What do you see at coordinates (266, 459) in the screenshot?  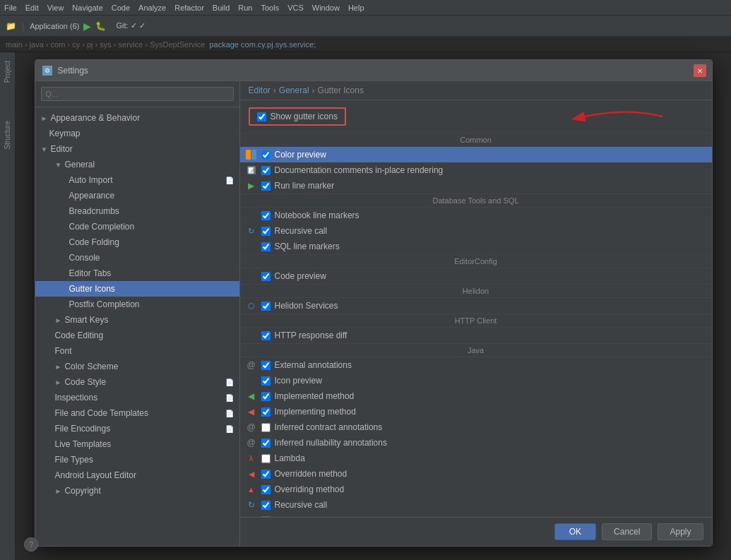 I see `lambda-checkbox` at bounding box center [266, 459].